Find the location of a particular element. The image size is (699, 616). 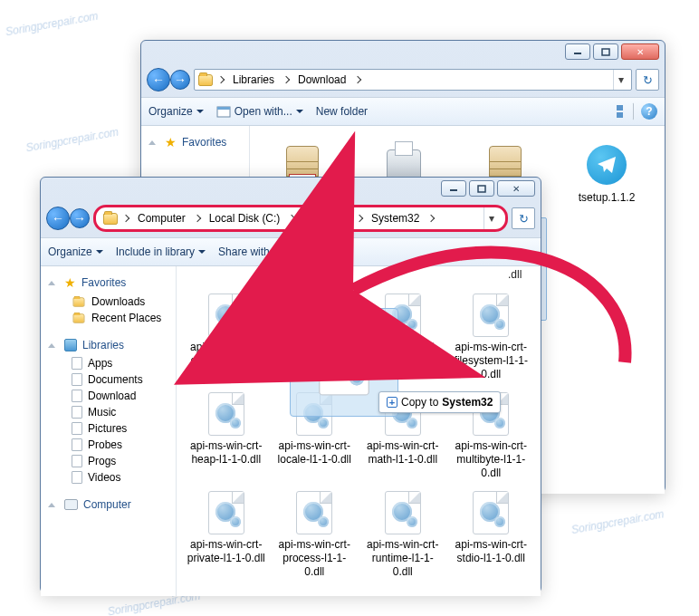

include-in-library-button: Include in library is located at coordinates (161, 252).